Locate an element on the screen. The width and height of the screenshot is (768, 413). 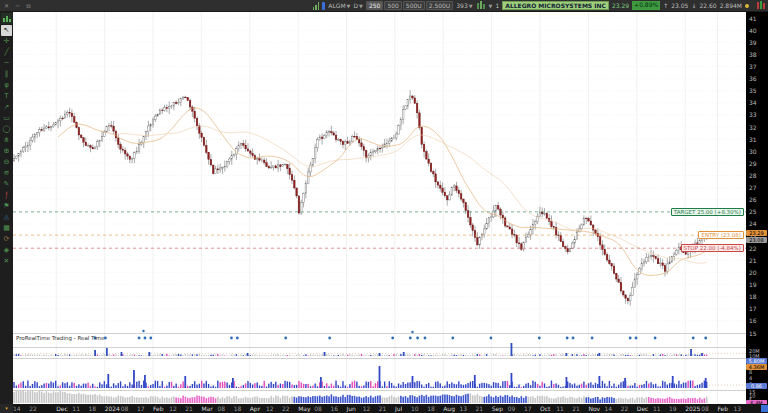
quantity-preset-button: 2.500U is located at coordinates (440, 6).